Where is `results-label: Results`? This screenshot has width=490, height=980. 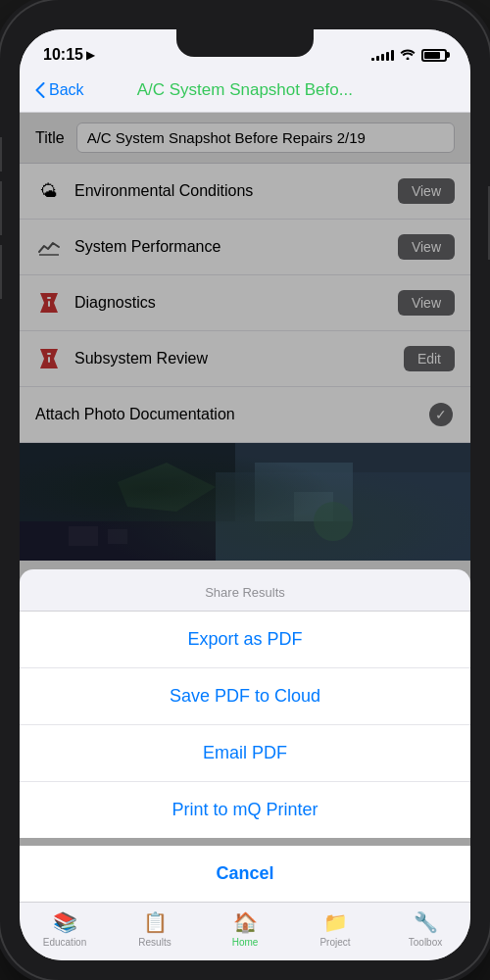 results-label: Results is located at coordinates (155, 943).